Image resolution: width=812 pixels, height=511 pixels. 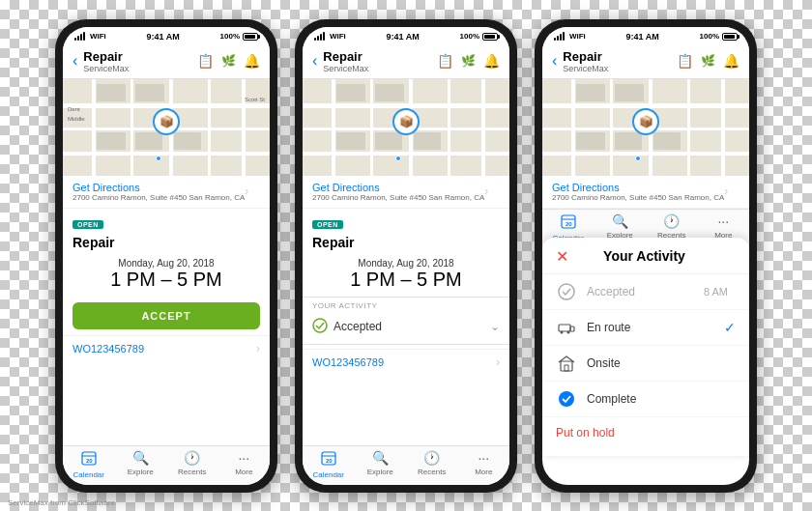 What do you see at coordinates (643, 37) in the screenshot?
I see `status-time-3: 9:41 AM` at bounding box center [643, 37].